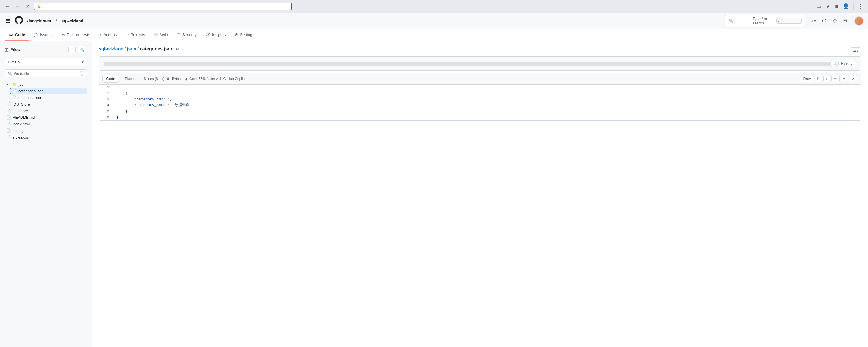 The image size is (868, 347). I want to click on file-name-readme: README.md, so click(24, 117).